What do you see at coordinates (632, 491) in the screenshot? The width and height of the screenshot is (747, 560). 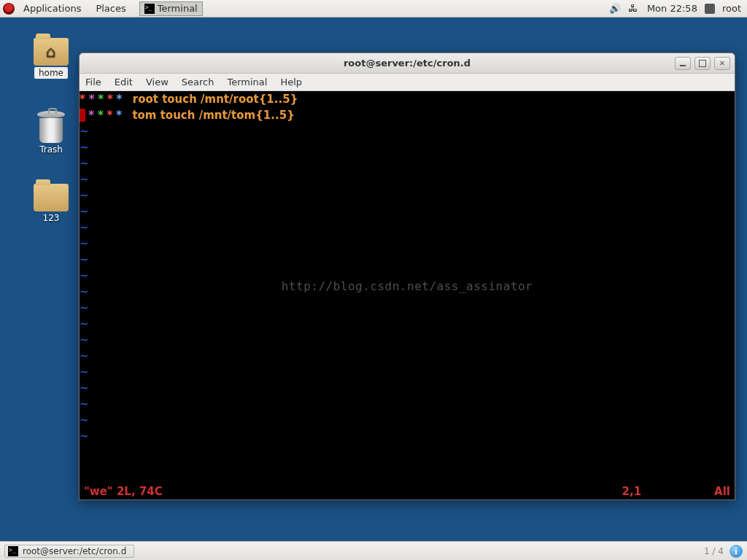 I see `vim-status-pos: 2,1` at bounding box center [632, 491].